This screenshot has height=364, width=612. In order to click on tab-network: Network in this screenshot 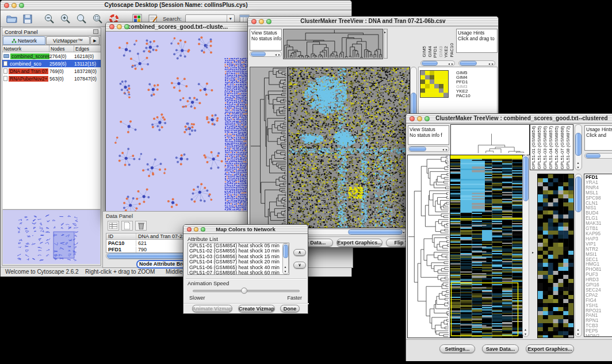, I will do `click(24, 40)`.